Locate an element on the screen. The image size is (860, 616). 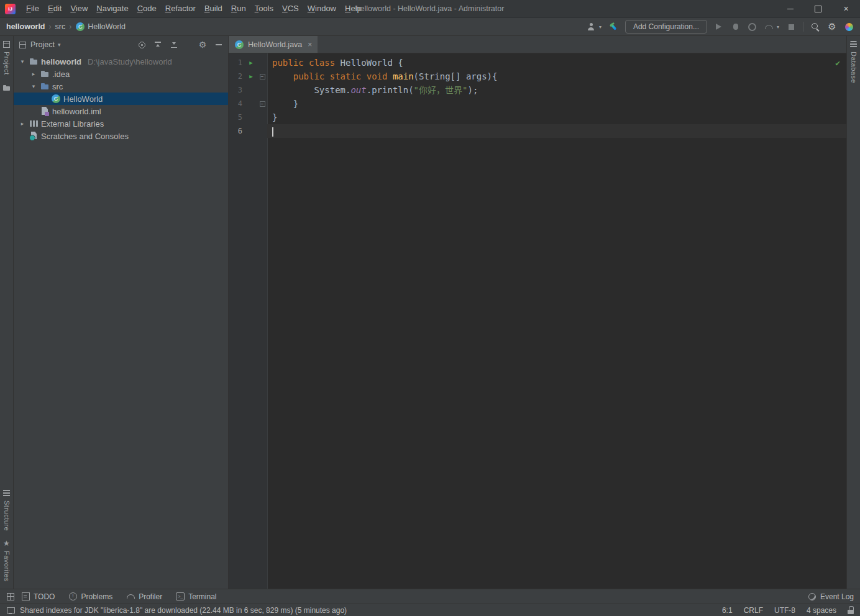
status-bar: Shared indexes for JDK "liberica-1.8" ar… is located at coordinates (430, 610).